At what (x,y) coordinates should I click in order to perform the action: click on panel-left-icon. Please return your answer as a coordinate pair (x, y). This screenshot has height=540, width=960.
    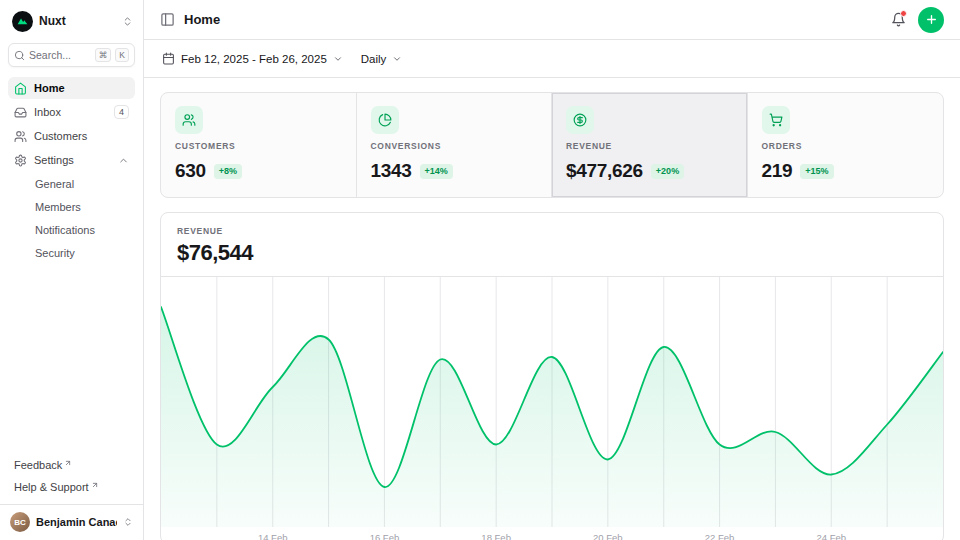
    Looking at the image, I should click on (168, 20).